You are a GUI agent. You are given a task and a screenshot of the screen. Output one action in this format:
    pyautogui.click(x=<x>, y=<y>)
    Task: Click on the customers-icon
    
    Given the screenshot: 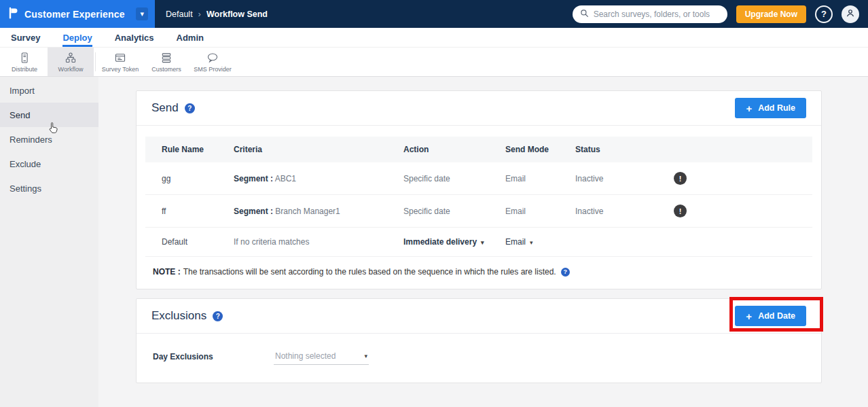 What is the action you would take?
    pyautogui.click(x=166, y=58)
    